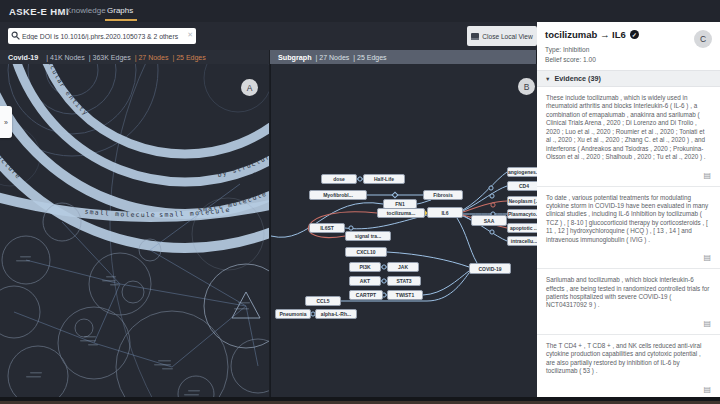  I want to click on graph-node-alpha-l-rh: alpha-L-Rh..., so click(336, 314).